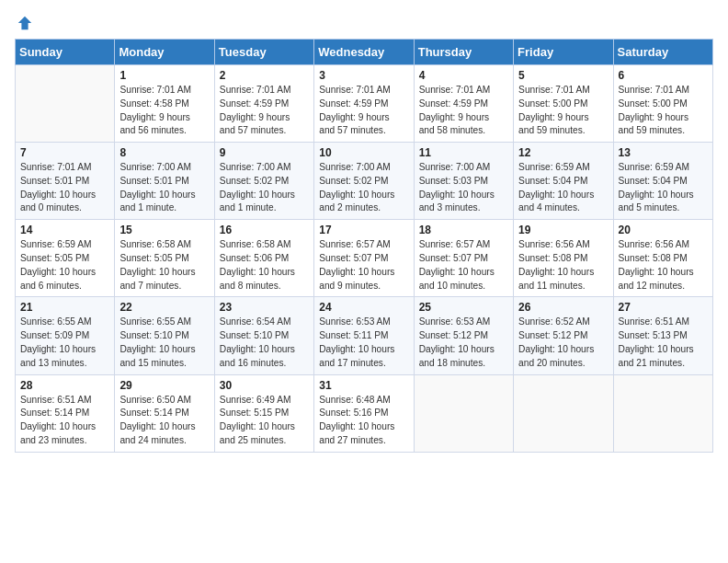 This screenshot has width=728, height=563. I want to click on cell-content: Sunrise: 6:55 AM Sunset: 5:10 PM Dayligh…, so click(164, 342).